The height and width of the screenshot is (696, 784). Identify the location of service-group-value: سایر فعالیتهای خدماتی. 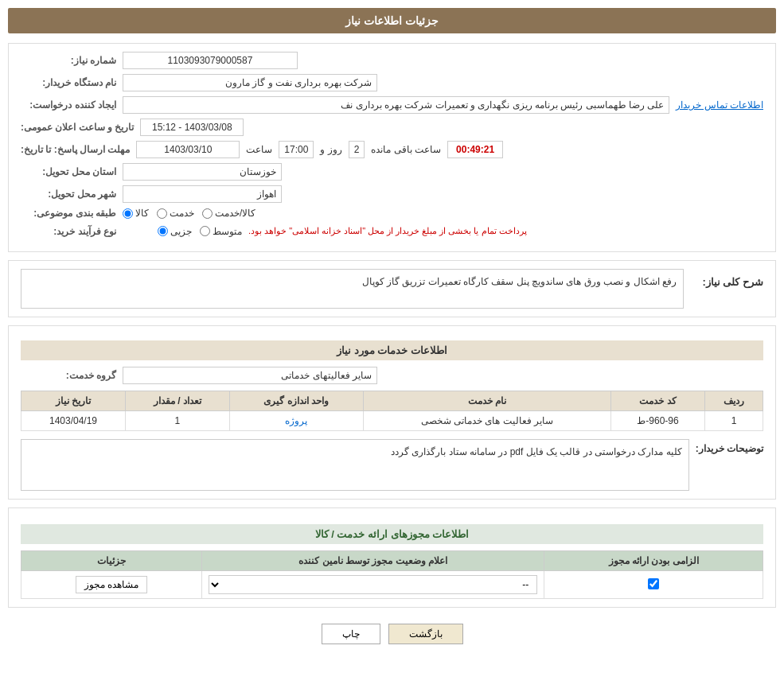
(250, 375).